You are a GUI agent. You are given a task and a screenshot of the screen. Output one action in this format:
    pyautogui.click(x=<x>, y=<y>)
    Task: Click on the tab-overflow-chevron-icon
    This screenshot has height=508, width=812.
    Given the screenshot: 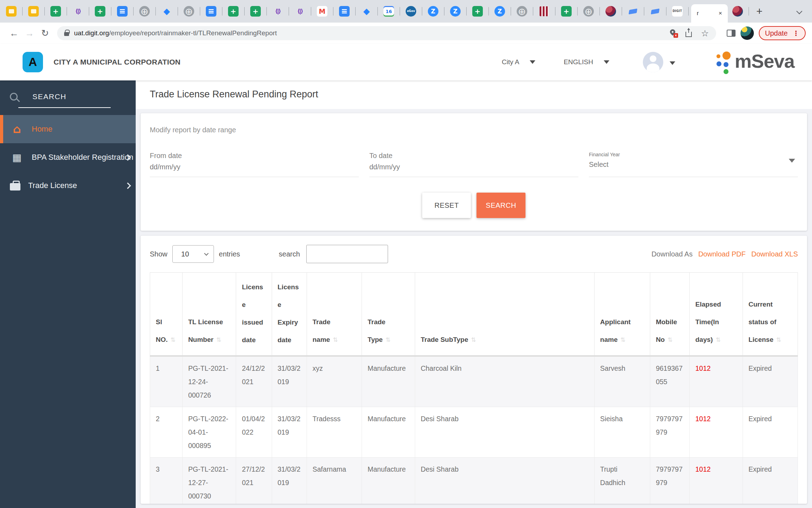 What is the action you would take?
    pyautogui.click(x=799, y=11)
    